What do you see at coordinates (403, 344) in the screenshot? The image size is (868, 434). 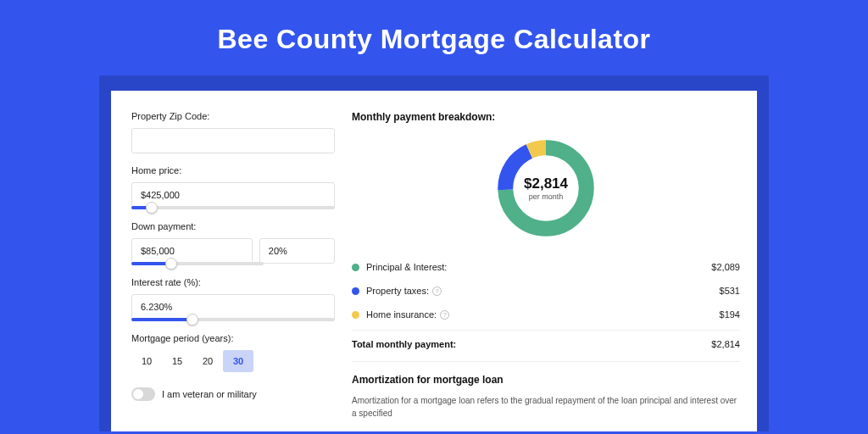 I see `total-label: Total monthly payment:` at bounding box center [403, 344].